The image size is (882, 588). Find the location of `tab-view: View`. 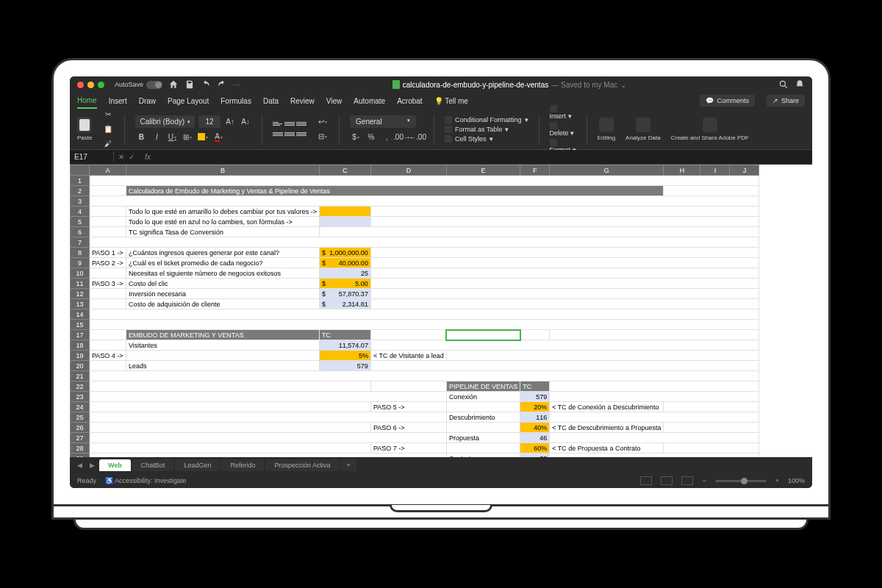

tab-view: View is located at coordinates (334, 101).